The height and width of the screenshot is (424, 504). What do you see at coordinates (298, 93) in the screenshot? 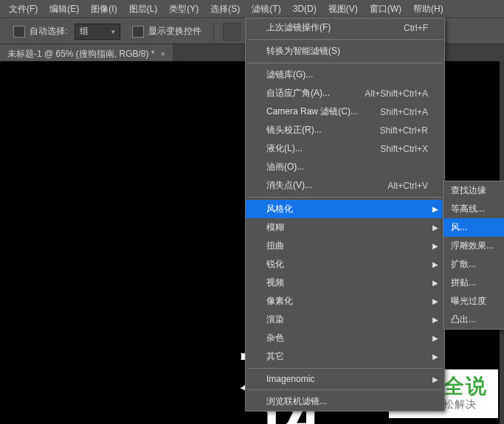
I see `menu-item-label: 自适应广角(A)...` at bounding box center [298, 93].